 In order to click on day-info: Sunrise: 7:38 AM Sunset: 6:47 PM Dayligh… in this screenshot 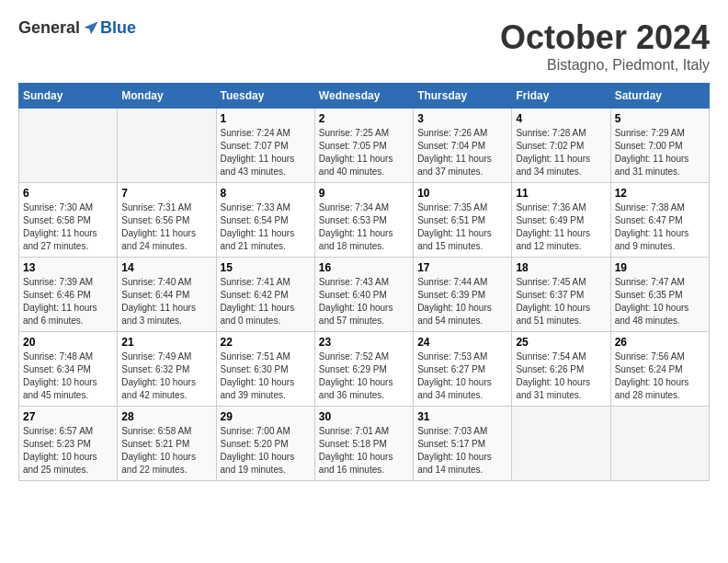, I will do `click(660, 227)`.